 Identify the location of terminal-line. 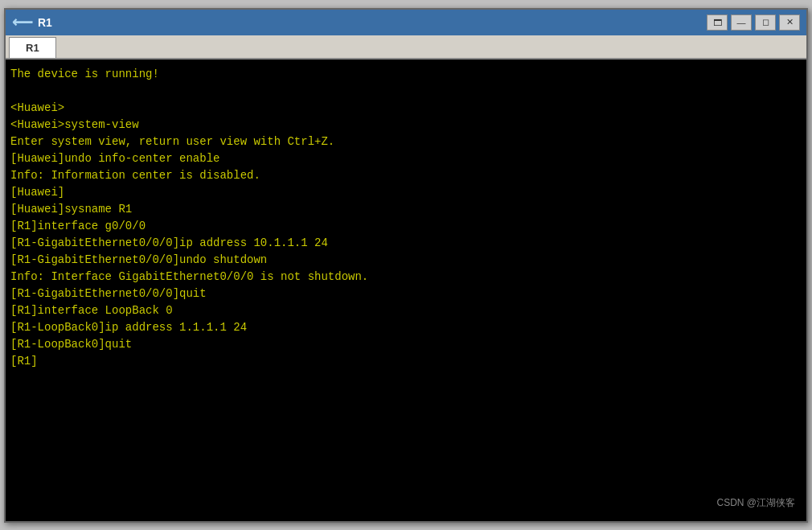
(406, 92).